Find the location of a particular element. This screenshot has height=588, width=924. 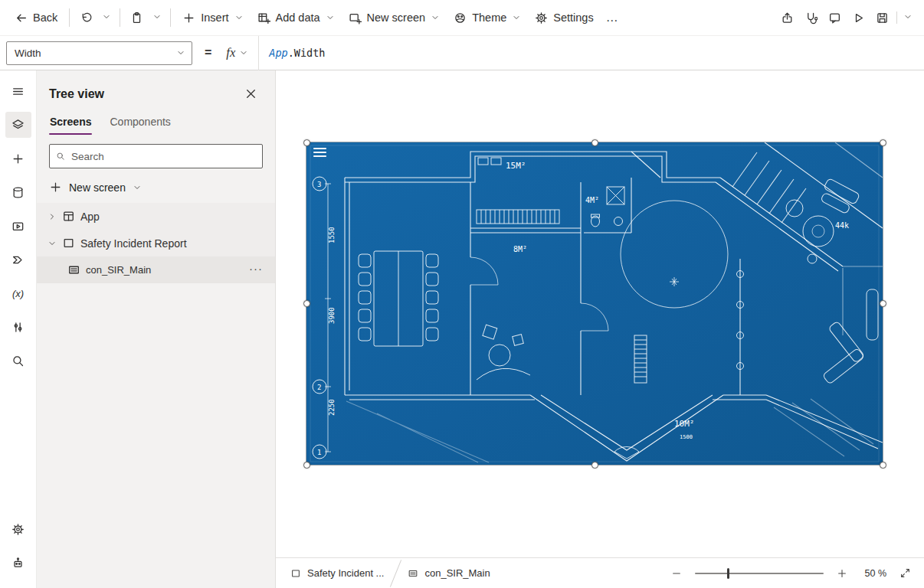

rail-variables-button: (x) is located at coordinates (18, 293).